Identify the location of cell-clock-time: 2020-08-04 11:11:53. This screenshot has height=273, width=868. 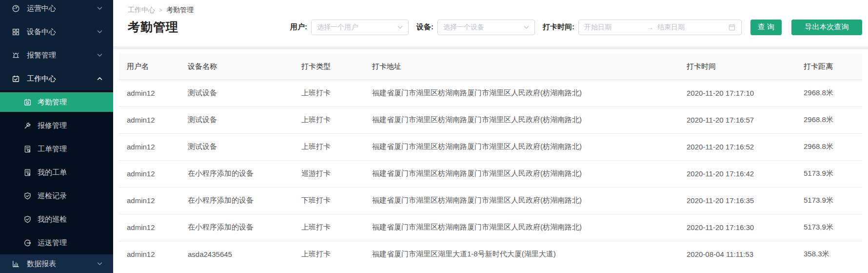
(737, 254).